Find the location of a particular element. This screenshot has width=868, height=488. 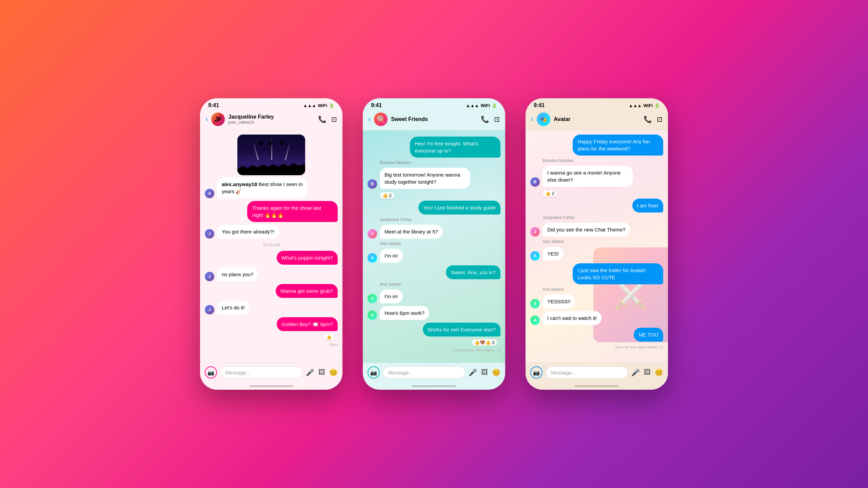

message-bubble: Thanks again for the show last night 🔥🔥🔥 is located at coordinates (292, 211).